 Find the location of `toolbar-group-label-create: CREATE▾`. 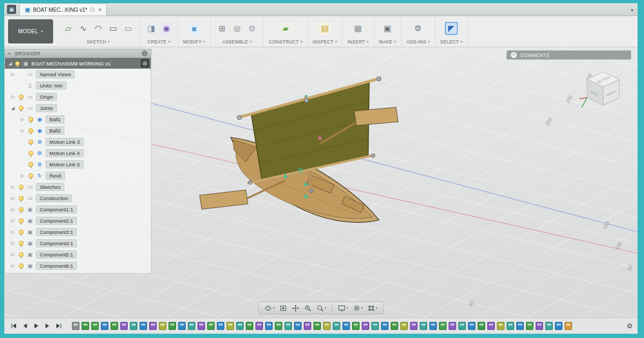

toolbar-group-label-create: CREATE▾ is located at coordinates (159, 42).